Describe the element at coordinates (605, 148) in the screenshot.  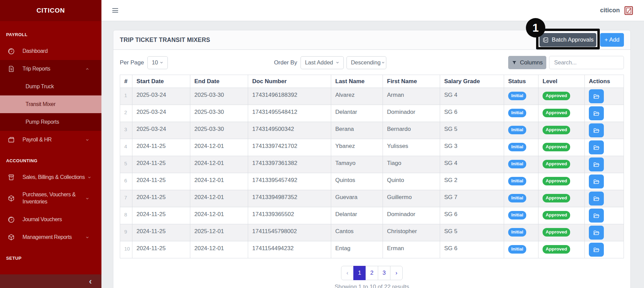
I see `actions-cell` at that location.